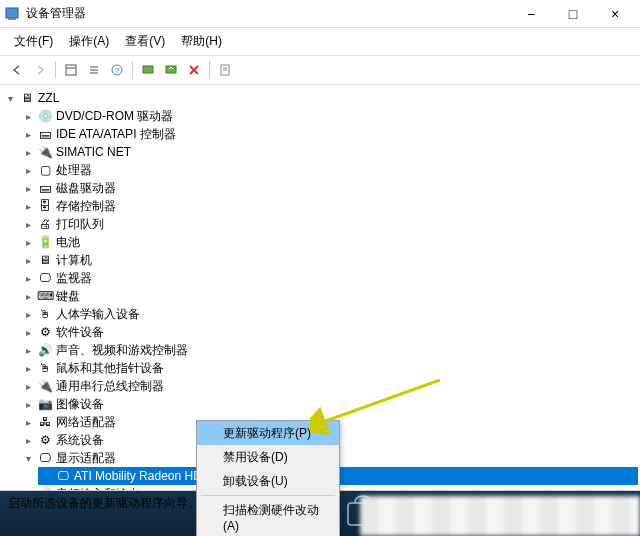 The height and width of the screenshot is (536, 640). What do you see at coordinates (329, 170) in the screenshot?
I see `tree-node: ▸▢处理器` at bounding box center [329, 170].